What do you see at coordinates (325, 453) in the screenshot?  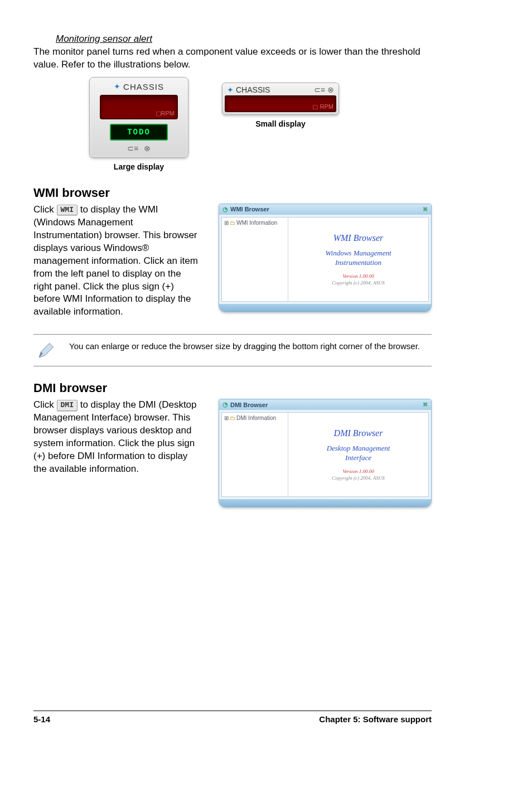 I see `dmi-browser-window: ◔ DMI Browser ✖ ⊞ 🗀 DMI Information DMI …` at bounding box center [325, 453].